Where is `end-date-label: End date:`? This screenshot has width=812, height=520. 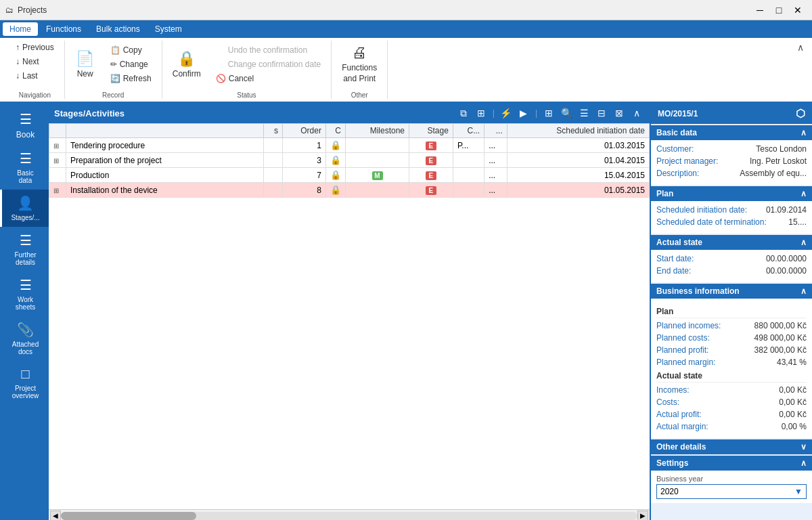
end-date-label: End date: is located at coordinates (683, 271).